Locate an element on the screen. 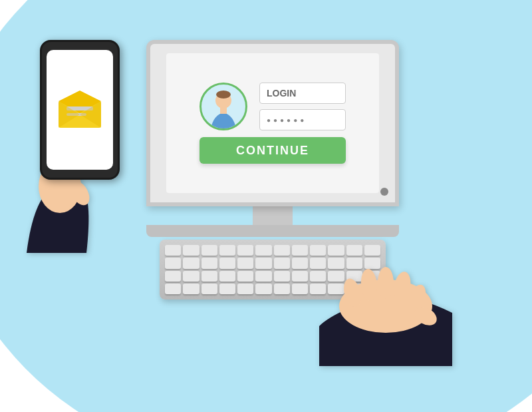 The width and height of the screenshot is (532, 412). avatar-icon is located at coordinates (223, 106).